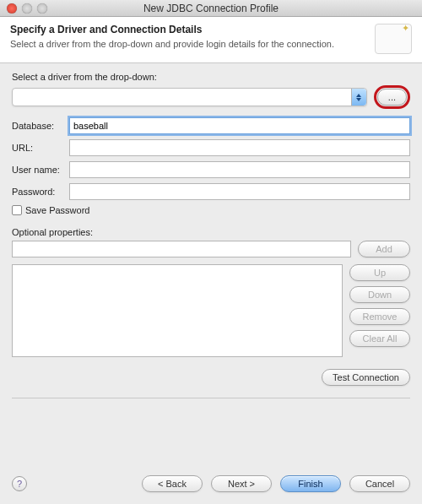 Image resolution: width=422 pixels, height=504 pixels. What do you see at coordinates (366, 377) in the screenshot?
I see `test-connection-button: Test Connection` at bounding box center [366, 377].